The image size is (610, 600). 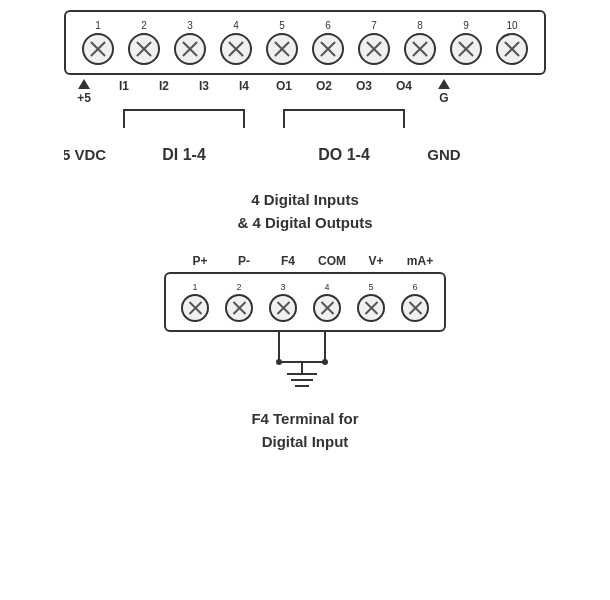 I want to click on top-label-I2: I2, so click(x=164, y=86).